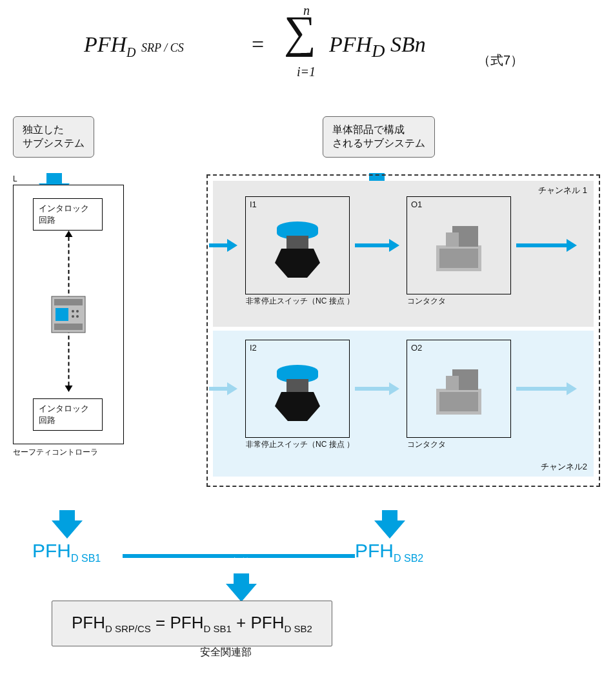  I want to click on eq7-sigma-bottom: i=1, so click(306, 72).